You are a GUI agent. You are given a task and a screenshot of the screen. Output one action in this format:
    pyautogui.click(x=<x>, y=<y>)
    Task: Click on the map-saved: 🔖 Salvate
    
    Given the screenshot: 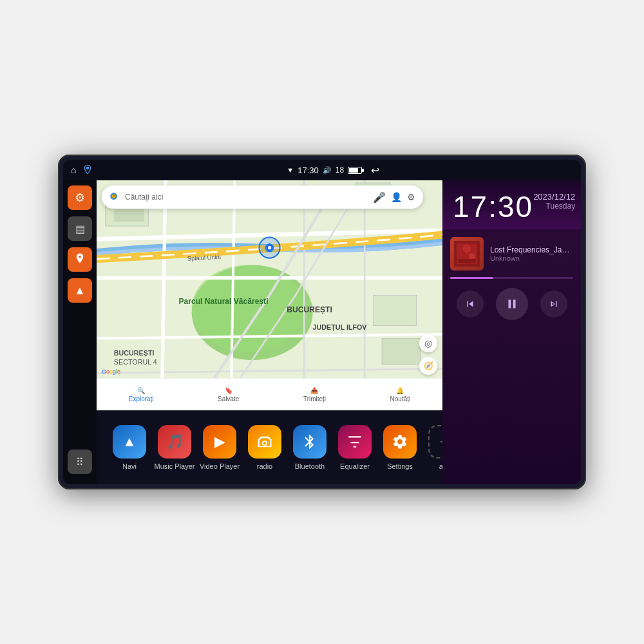 What is the action you would take?
    pyautogui.click(x=228, y=395)
    